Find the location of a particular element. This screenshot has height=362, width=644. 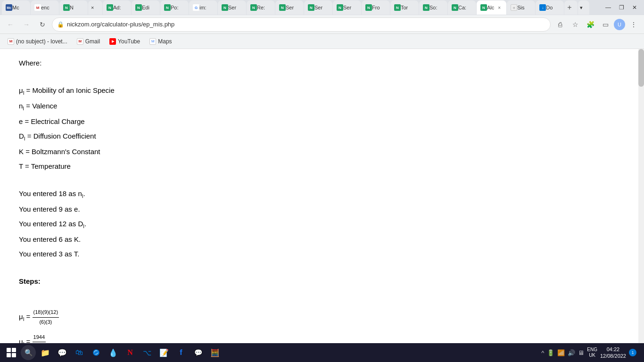

where-label: Where: is located at coordinates (322, 63).